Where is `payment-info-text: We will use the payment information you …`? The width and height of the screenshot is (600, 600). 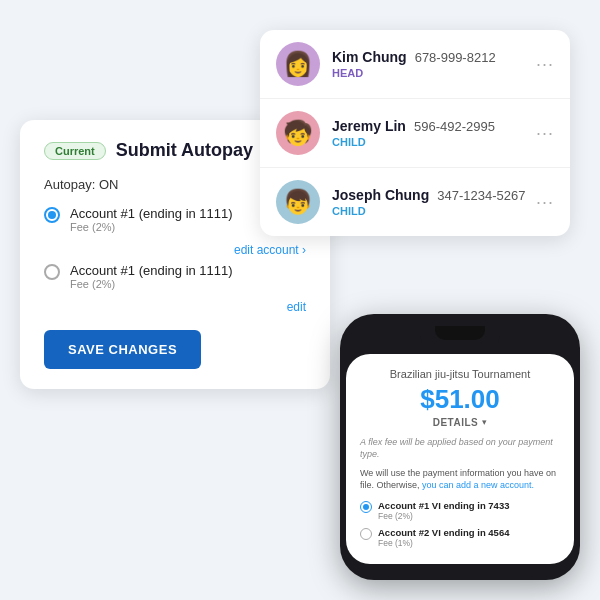
payment-info-text: We will use the payment information you … is located at coordinates (460, 480).